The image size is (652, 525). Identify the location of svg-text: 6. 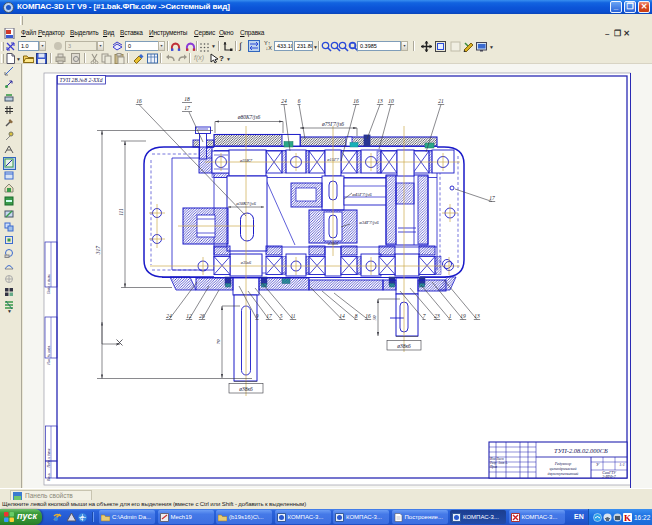
(300, 101).